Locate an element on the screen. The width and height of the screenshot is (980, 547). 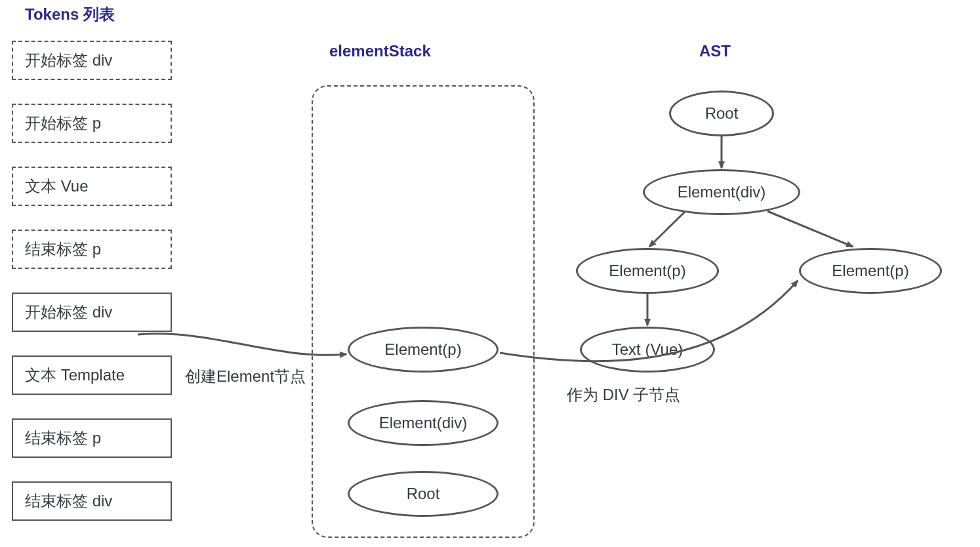
ast-title: AST is located at coordinates (715, 51).